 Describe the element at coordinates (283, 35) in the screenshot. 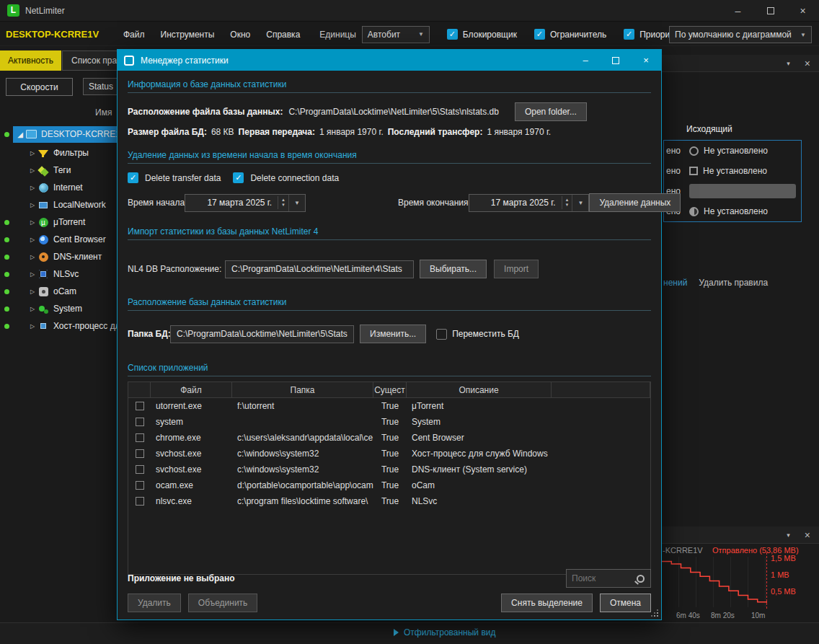

I see `menu-help: Справка` at that location.